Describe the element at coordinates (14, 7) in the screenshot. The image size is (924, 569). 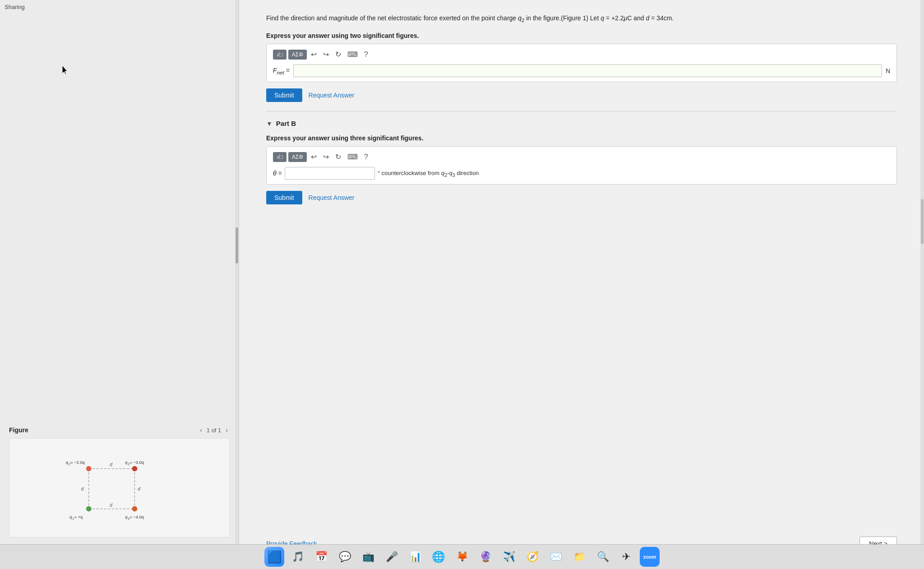
I see `sharing-text: Sharing` at that location.